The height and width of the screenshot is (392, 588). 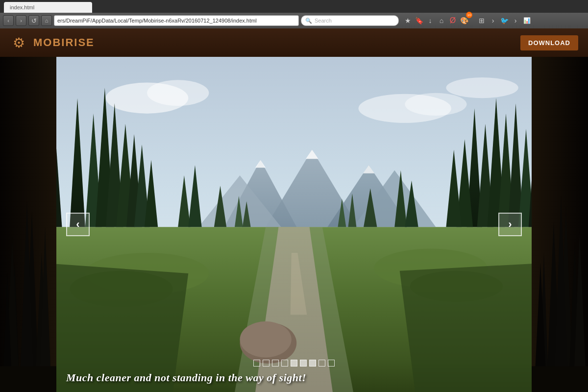 I want to click on home-button: ⌂, so click(x=47, y=21).